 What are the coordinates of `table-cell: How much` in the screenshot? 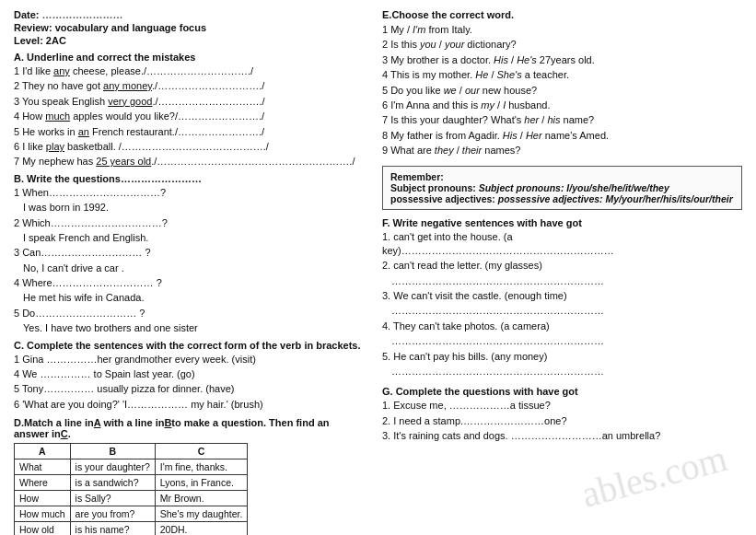 It's located at (42, 514).